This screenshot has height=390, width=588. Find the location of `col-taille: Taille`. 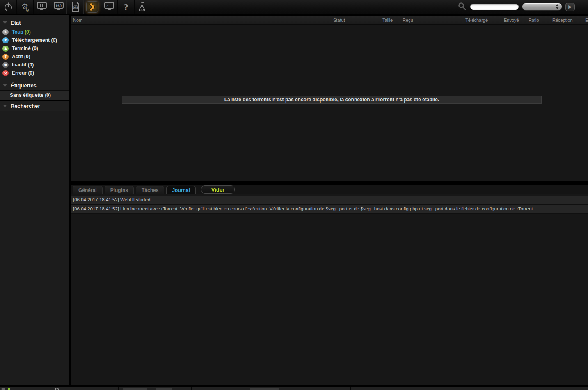

col-taille: Taille is located at coordinates (387, 20).